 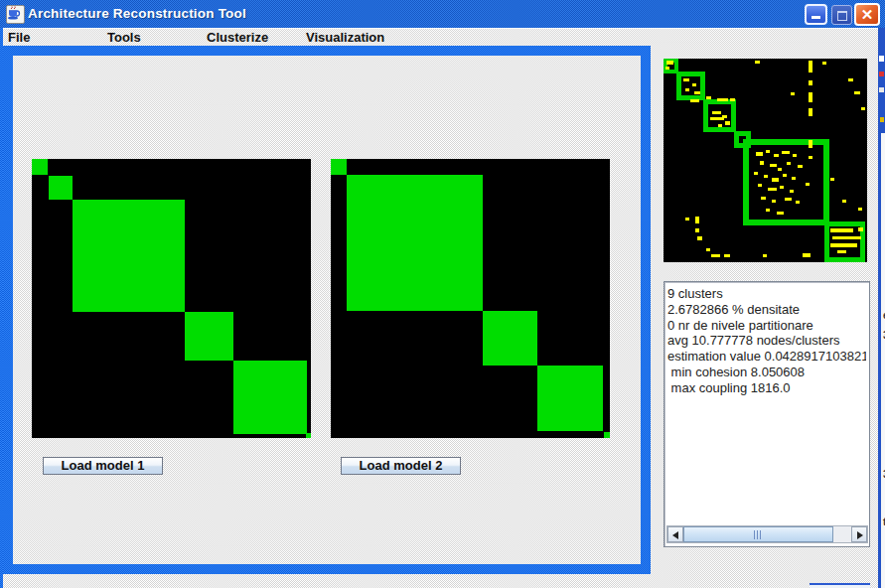 I want to click on right-arrow-icon, so click(x=860, y=535).